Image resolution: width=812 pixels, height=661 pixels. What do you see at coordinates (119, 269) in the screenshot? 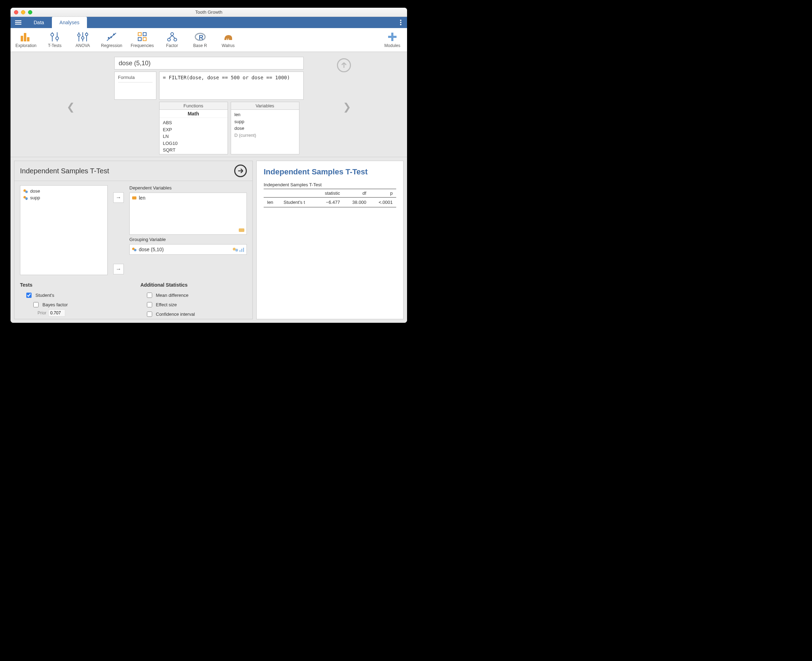
I see `move-to-grouping-button: →` at bounding box center [119, 269].